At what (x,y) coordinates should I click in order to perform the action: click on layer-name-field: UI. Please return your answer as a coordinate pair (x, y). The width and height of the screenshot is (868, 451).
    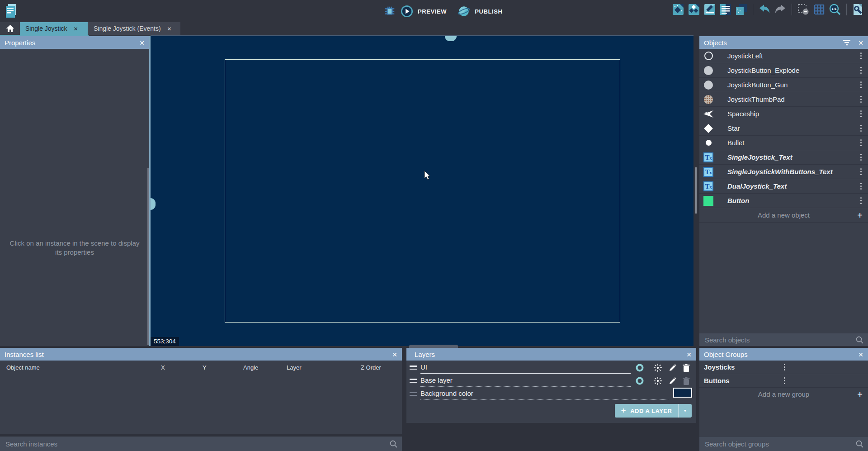
    Looking at the image, I should click on (424, 367).